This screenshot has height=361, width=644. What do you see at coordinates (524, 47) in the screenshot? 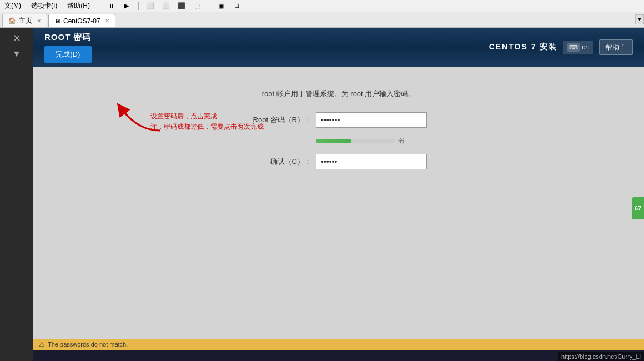
I see `centos-install-title: CENTOS 7 安装` at bounding box center [524, 47].